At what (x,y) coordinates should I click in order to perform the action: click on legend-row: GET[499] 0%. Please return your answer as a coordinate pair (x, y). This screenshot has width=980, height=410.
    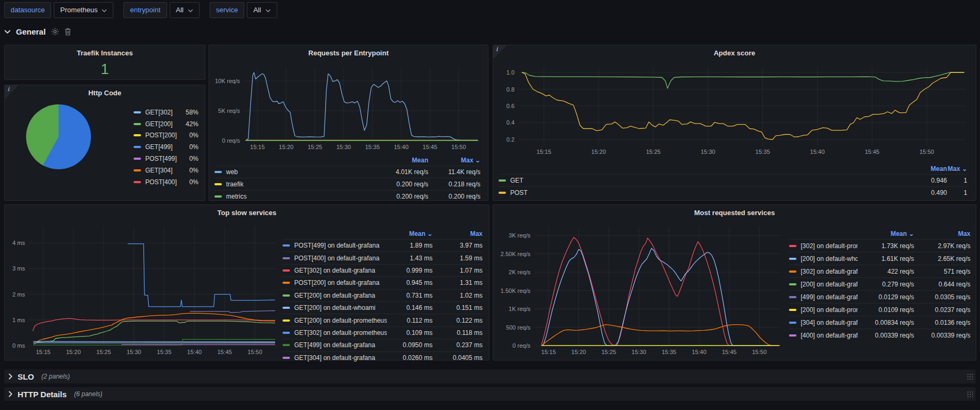
    Looking at the image, I should click on (166, 147).